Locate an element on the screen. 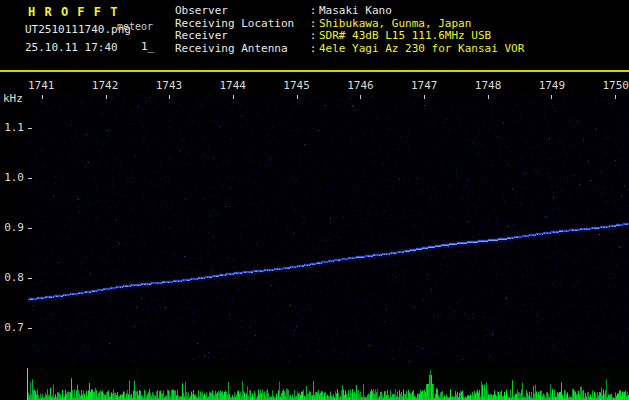 This screenshot has width=629, height=400. info-label-observer: Observer is located at coordinates (241, 12).